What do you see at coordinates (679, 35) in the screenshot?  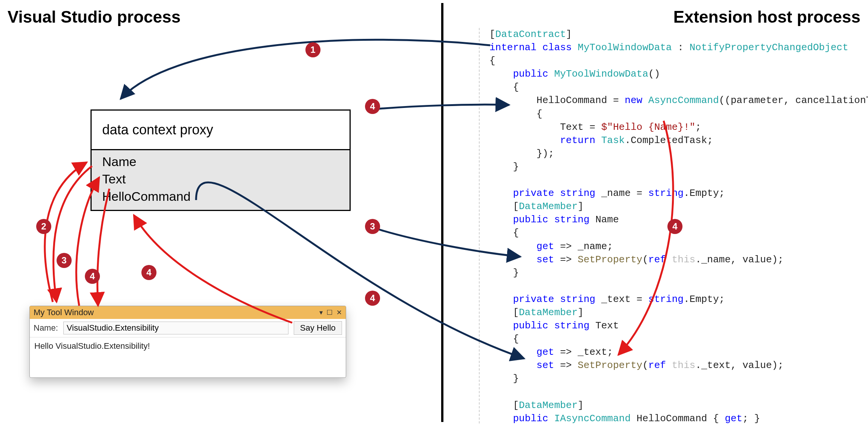 I see `code-line: [DataContract]` at bounding box center [679, 35].